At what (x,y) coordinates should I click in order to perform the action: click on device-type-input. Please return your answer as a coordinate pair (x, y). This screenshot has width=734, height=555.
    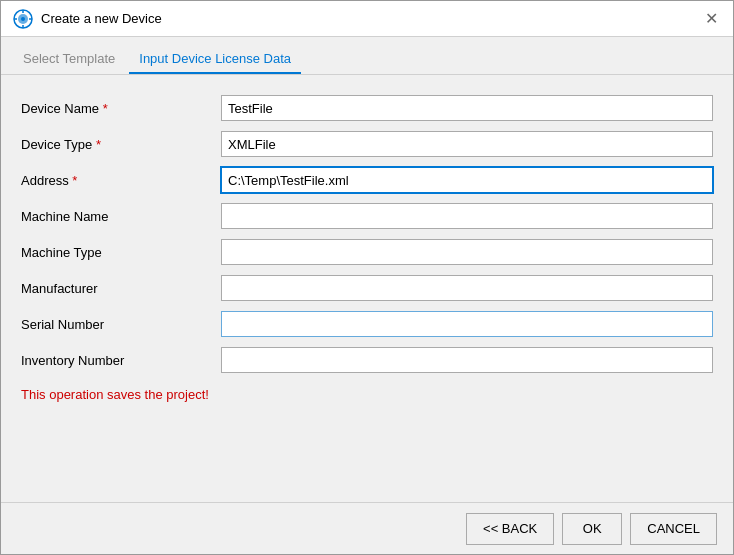
    Looking at the image, I should click on (467, 144).